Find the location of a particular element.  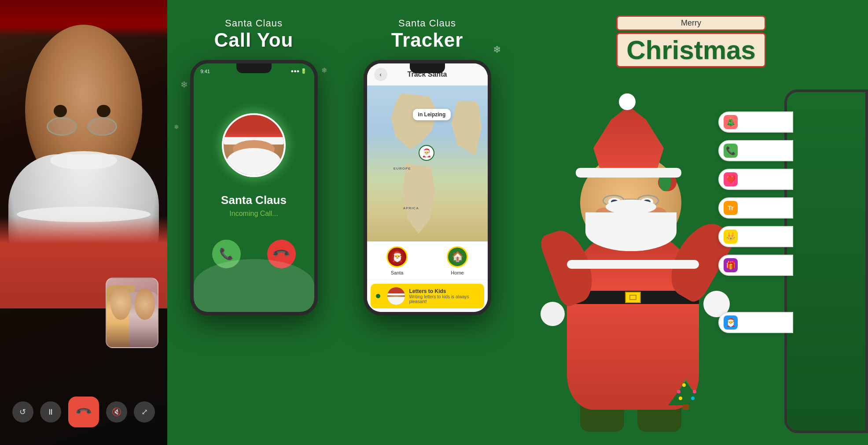

phone-strip is located at coordinates (826, 261).